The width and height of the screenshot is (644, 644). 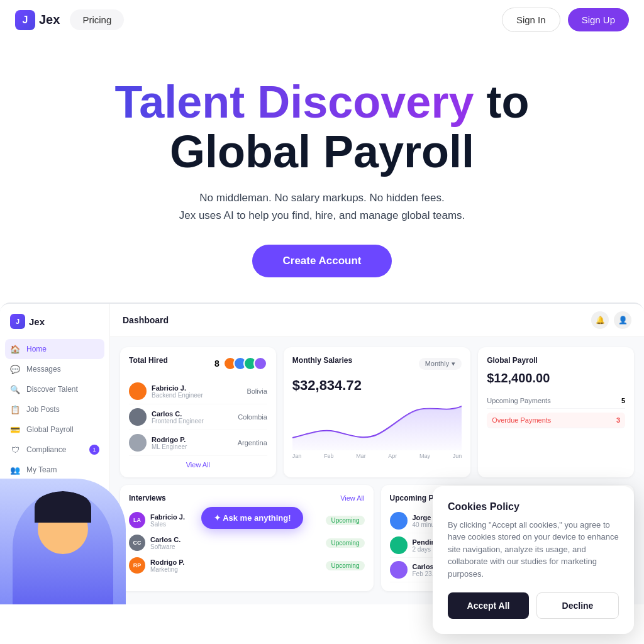 What do you see at coordinates (245, 364) in the screenshot?
I see `hired-avatars` at bounding box center [245, 364].